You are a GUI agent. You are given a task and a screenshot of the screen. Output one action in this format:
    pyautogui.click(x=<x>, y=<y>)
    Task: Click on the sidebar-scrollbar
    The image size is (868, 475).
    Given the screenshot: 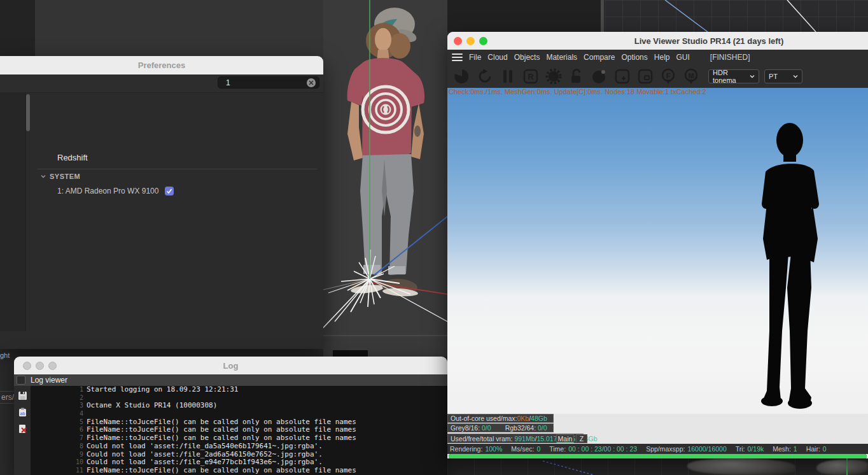 What is the action you would take?
    pyautogui.click(x=28, y=113)
    